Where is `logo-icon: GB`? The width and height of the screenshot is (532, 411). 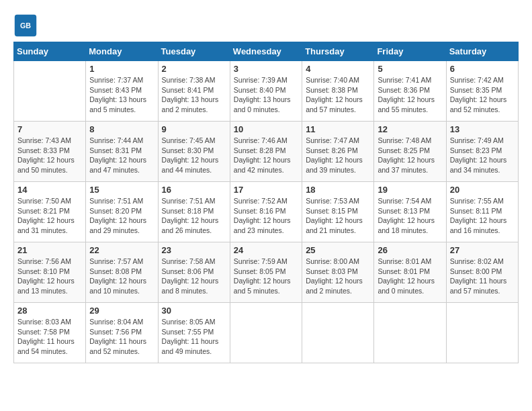 logo-icon: GB is located at coordinates (26, 26).